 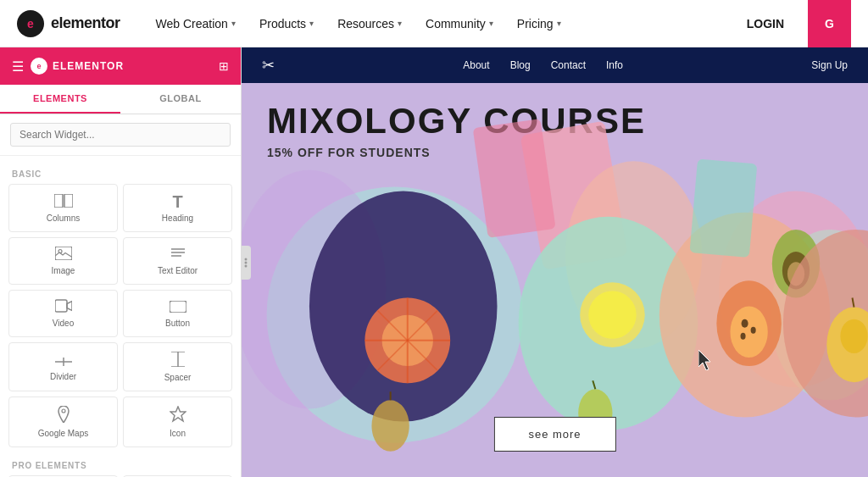 I want to click on image-icon, so click(x=64, y=254).